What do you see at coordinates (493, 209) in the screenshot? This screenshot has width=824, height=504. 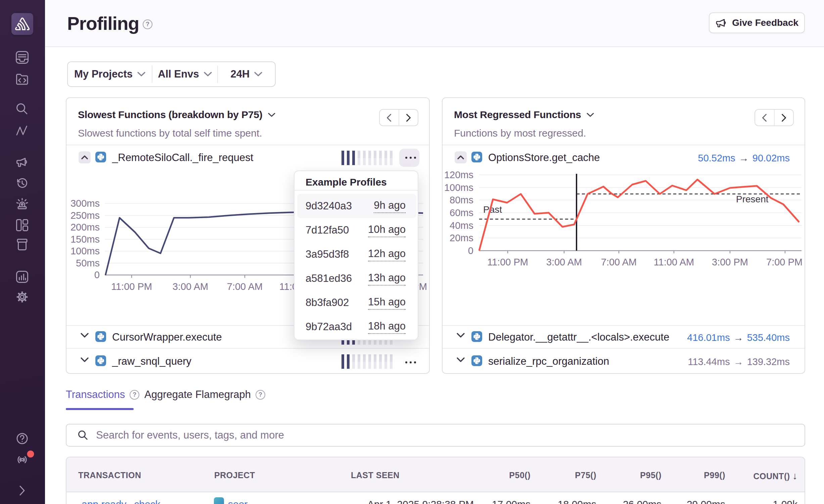 I see `svg-text: Past` at bounding box center [493, 209].